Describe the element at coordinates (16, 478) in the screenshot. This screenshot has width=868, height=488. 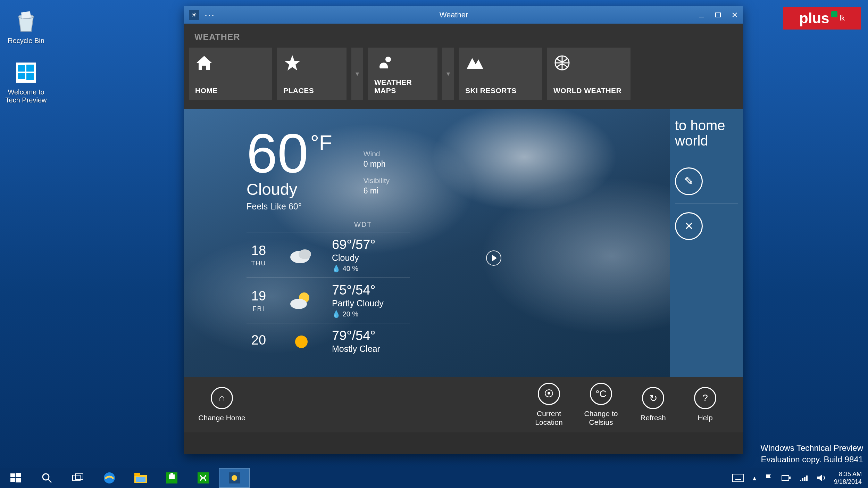
I see `start-button` at that location.